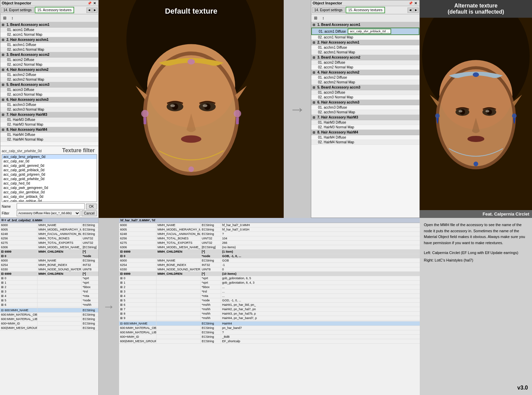  I want to click on table-cell: ⊟ 600:MMH_NAME, so click(138, 323).